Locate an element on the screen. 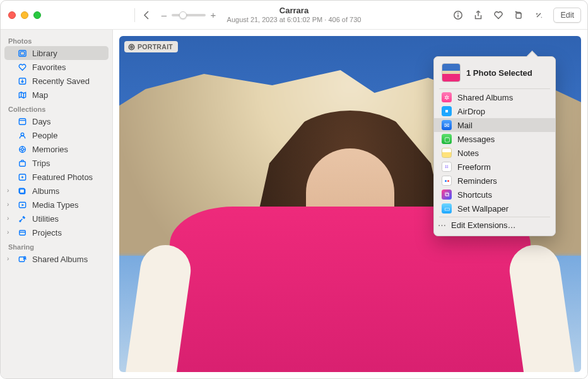  more-icon: ⋯ is located at coordinates (442, 225).